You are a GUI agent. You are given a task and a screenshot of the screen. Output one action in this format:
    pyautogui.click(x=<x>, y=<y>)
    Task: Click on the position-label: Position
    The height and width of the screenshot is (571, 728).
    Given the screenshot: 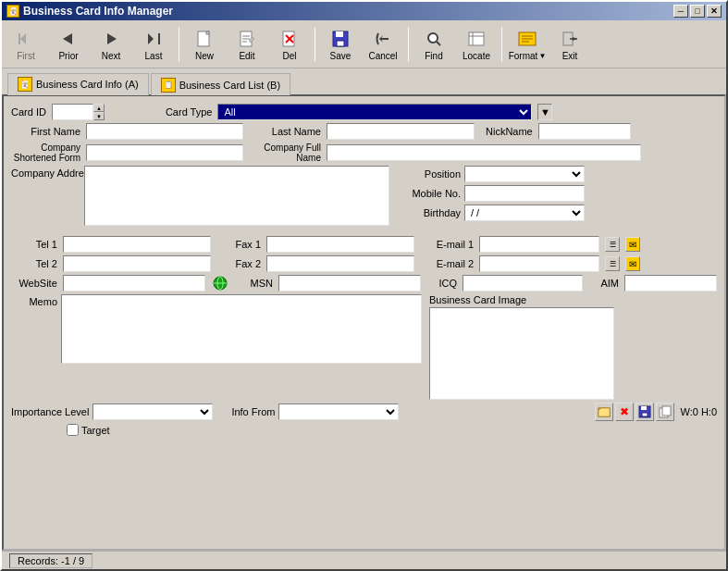 What is the action you would take?
    pyautogui.click(x=431, y=174)
    